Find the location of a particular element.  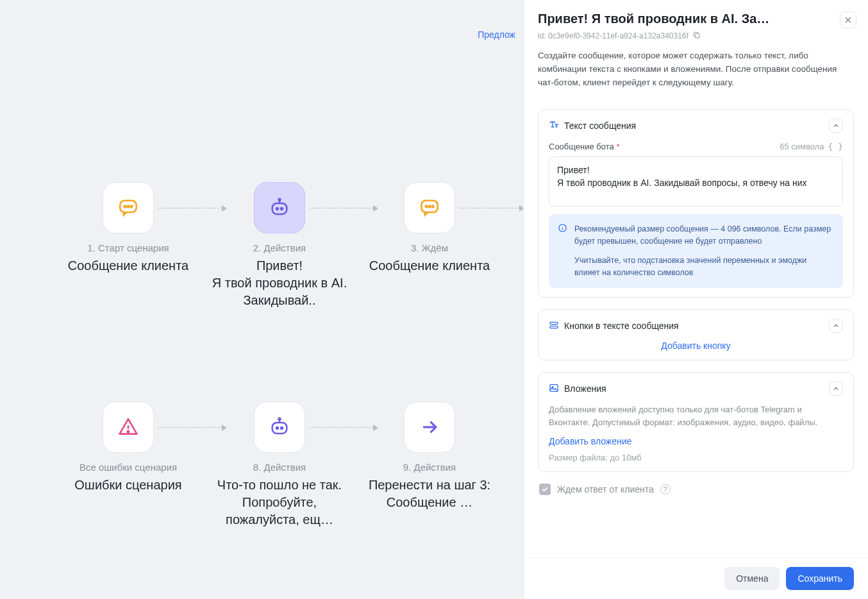

node-step-label: 2. Действия is located at coordinates (280, 248).